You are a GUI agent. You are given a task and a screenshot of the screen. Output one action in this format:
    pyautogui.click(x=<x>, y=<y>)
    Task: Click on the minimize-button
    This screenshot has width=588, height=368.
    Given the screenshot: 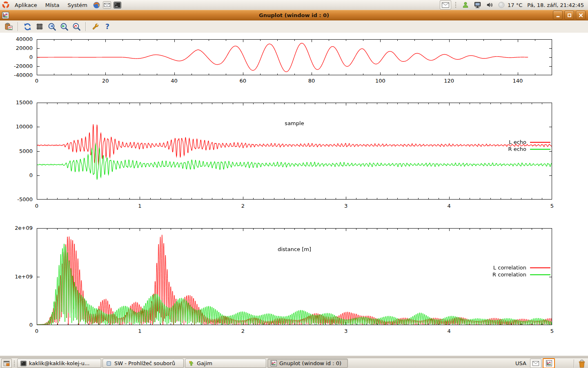 What is the action you would take?
    pyautogui.click(x=558, y=15)
    